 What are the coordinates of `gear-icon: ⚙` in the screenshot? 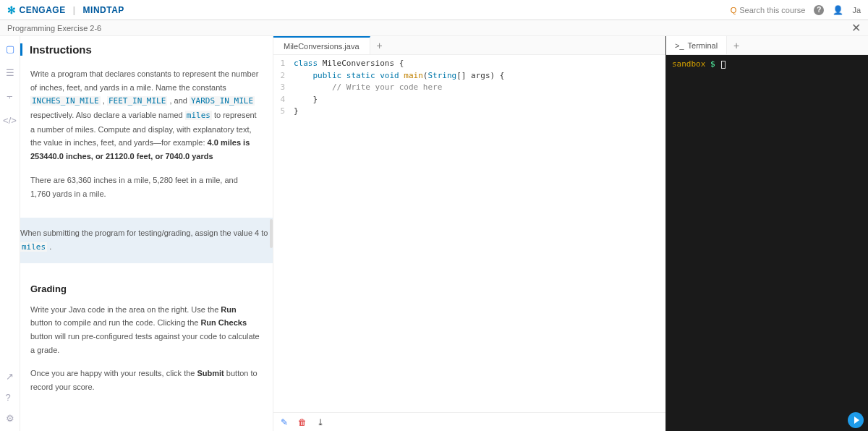 It's located at (10, 418).